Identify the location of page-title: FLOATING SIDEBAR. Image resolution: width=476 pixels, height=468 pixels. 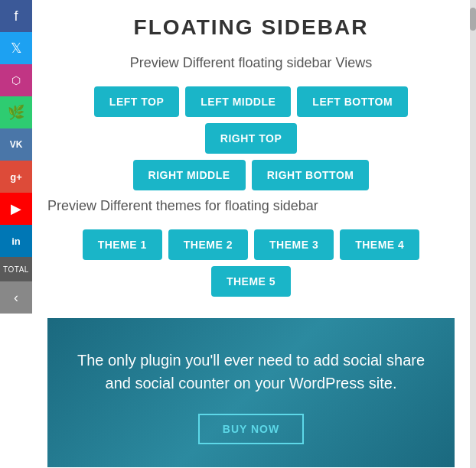
(251, 28).